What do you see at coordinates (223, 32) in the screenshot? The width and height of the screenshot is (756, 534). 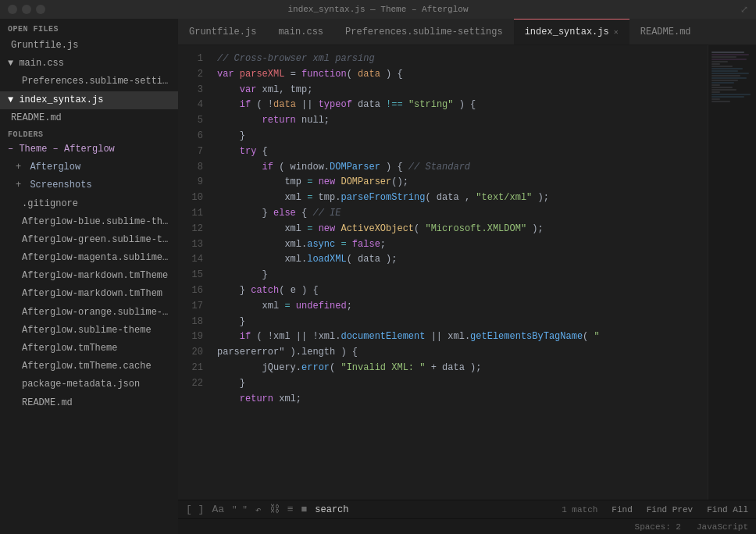 I see `tab-label-gruntfile: Gruntfile.js` at bounding box center [223, 32].